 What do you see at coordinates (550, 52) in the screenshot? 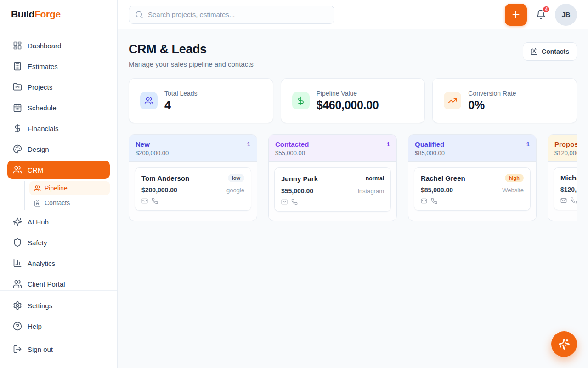
I see `contacts-button: Contacts` at bounding box center [550, 52].